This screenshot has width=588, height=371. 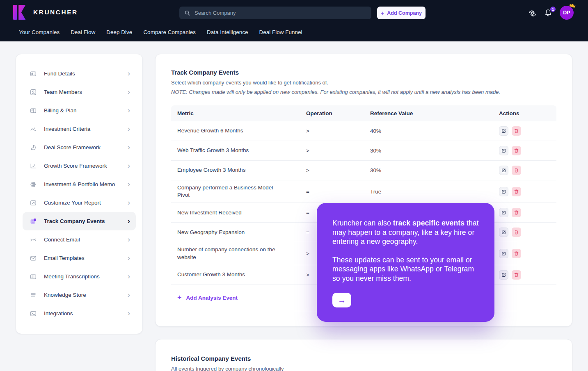 What do you see at coordinates (79, 111) in the screenshot?
I see `sidebar-item-billing-plan: Billing & Plan›` at bounding box center [79, 111].